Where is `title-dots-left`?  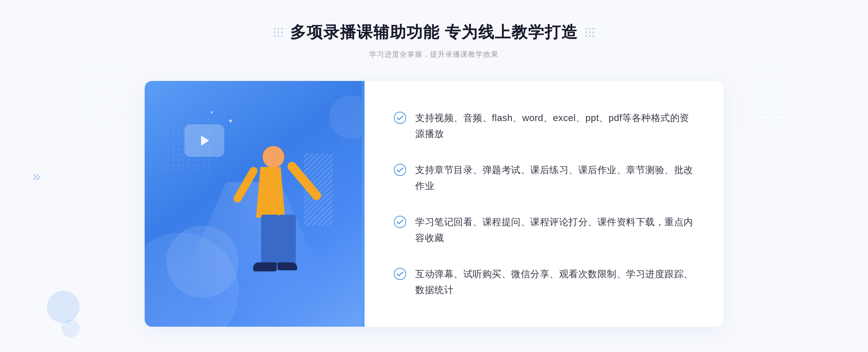
title-dots-left is located at coordinates (278, 33).